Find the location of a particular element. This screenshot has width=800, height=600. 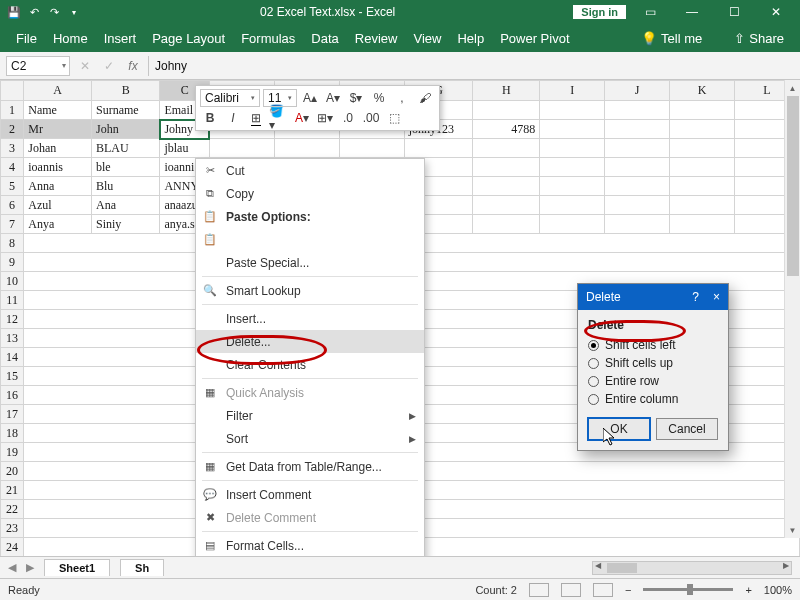

cell: Ana is located at coordinates (126, 206).